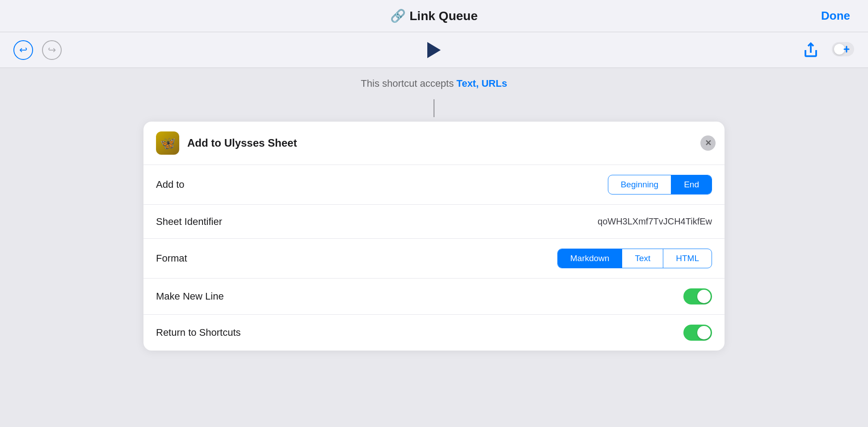 This screenshot has height=427, width=868. What do you see at coordinates (836, 16) in the screenshot?
I see `done-button: Done` at bounding box center [836, 16].